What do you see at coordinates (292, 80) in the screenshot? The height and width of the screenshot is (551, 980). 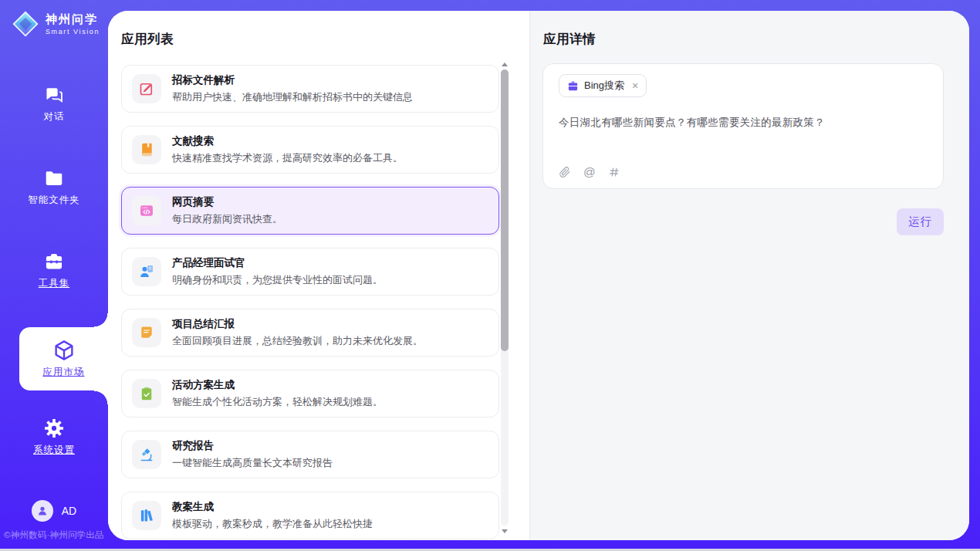 I see `app-card-title: 招标文件解析` at bounding box center [292, 80].